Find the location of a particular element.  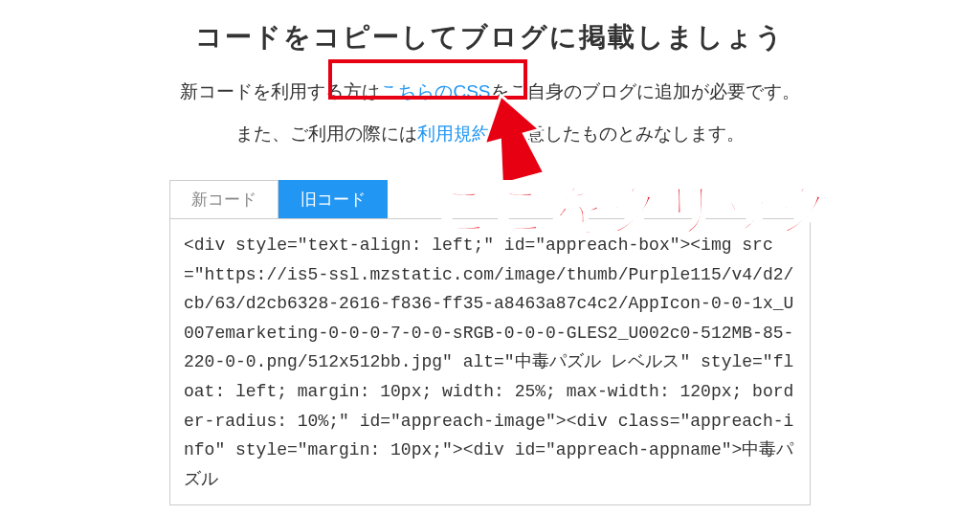

terms-link: 利用規約 is located at coordinates (454, 134).